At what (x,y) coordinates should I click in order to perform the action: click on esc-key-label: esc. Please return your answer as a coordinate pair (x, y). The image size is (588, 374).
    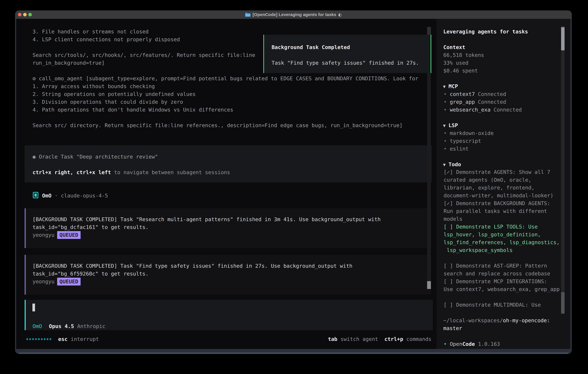
    Looking at the image, I should click on (63, 339).